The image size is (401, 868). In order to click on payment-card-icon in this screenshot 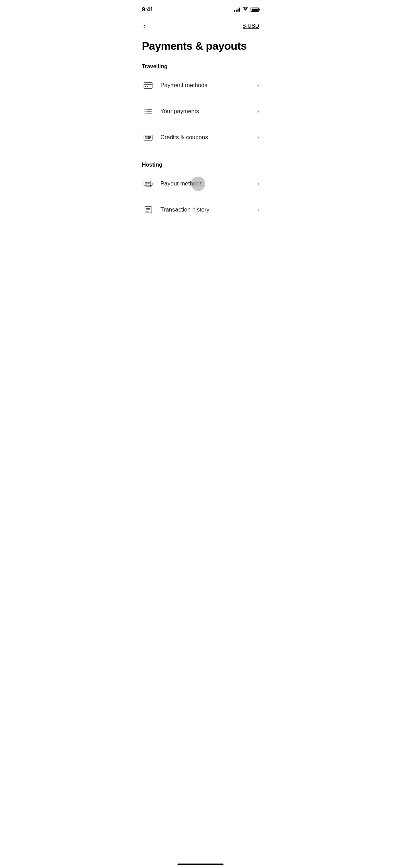, I will do `click(148, 85)`.